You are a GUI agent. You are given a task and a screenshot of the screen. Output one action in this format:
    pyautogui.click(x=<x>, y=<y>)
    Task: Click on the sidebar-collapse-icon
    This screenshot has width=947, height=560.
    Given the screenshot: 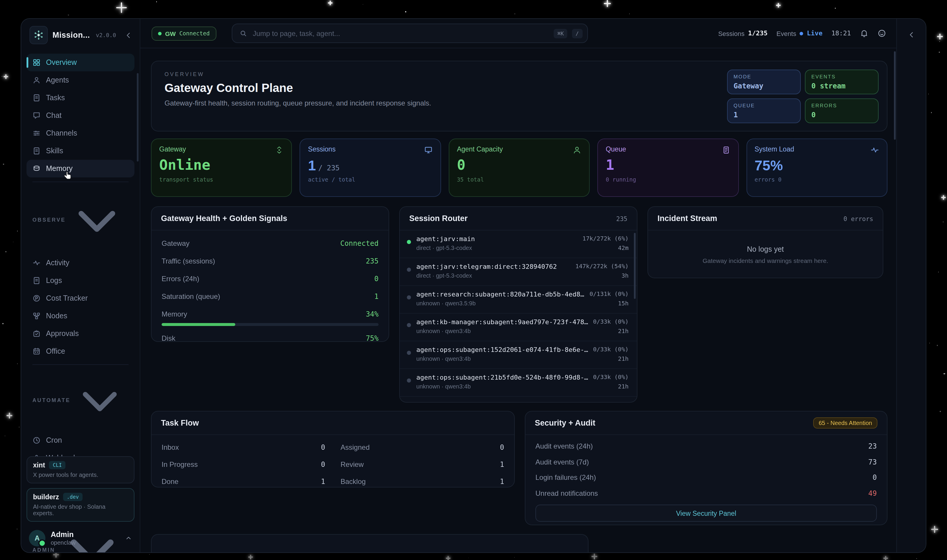 What is the action you would take?
    pyautogui.click(x=129, y=35)
    